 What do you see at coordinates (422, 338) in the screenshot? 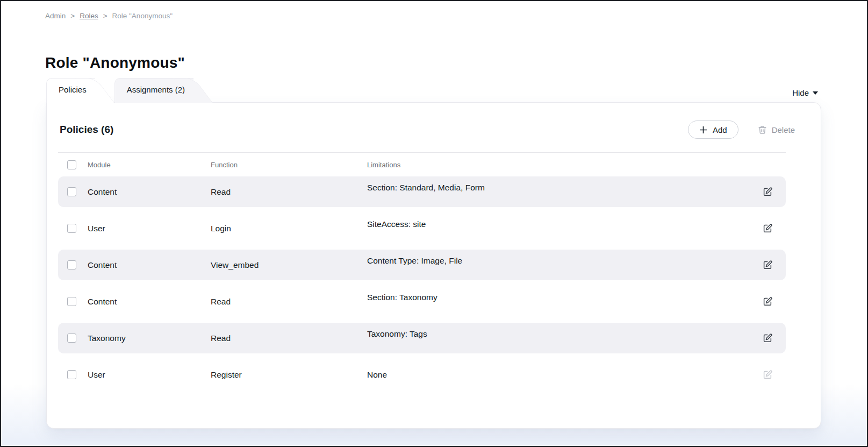
I see `table-row: Taxonomy Read Taxonomy: Tags` at bounding box center [422, 338].